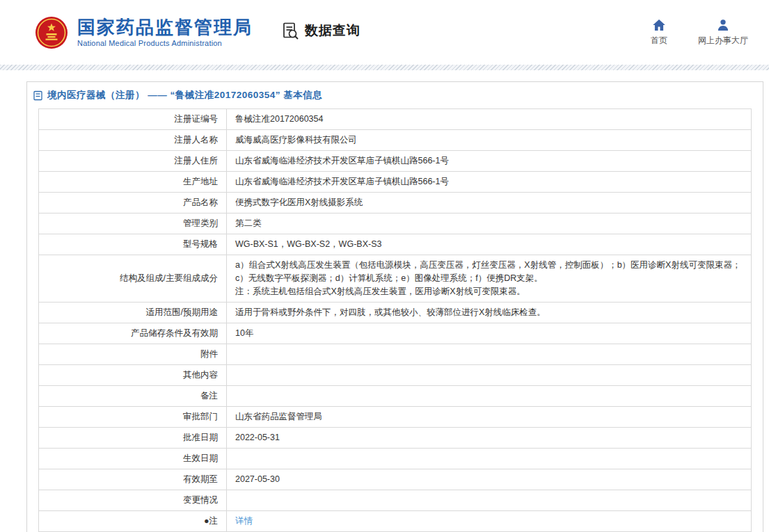 Image resolution: width=769 pixels, height=532 pixels. Describe the element at coordinates (133, 334) in the screenshot. I see `row-label: 产品储存条件及有效期` at that location.